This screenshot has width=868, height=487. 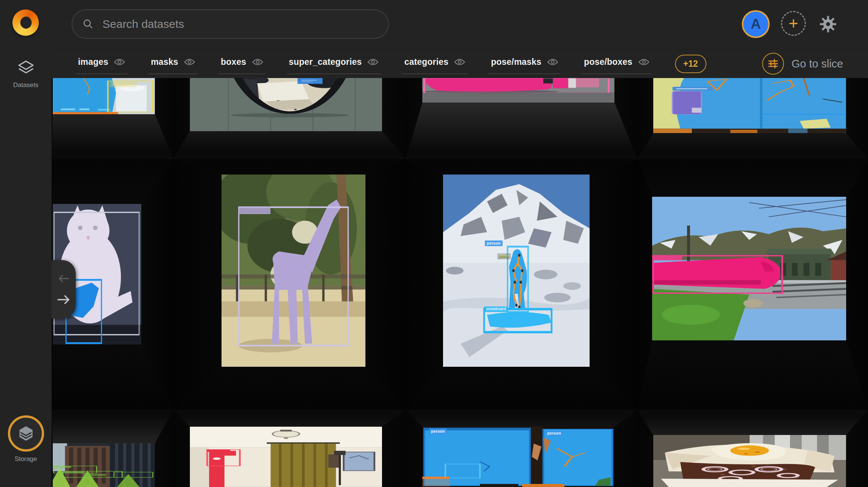 I want to click on go-to-slice-label: Go to slice, so click(x=818, y=64).